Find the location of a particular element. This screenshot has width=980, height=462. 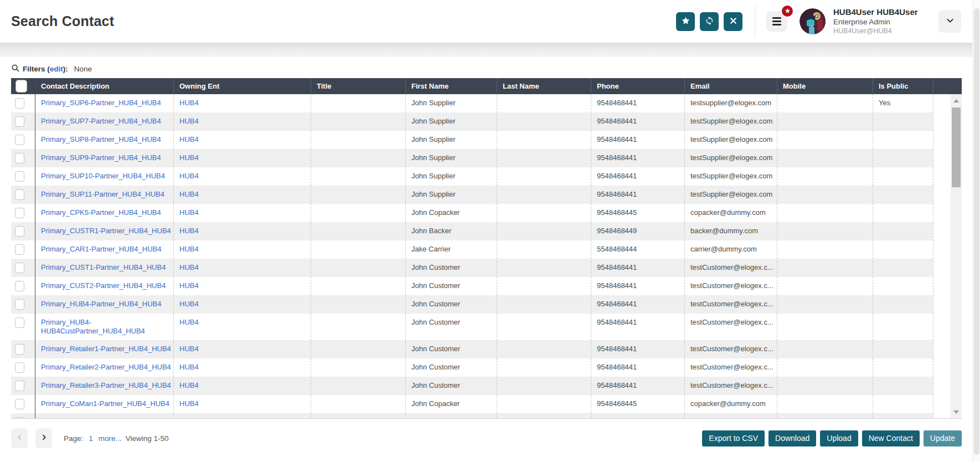

table-row is located at coordinates (481, 416).